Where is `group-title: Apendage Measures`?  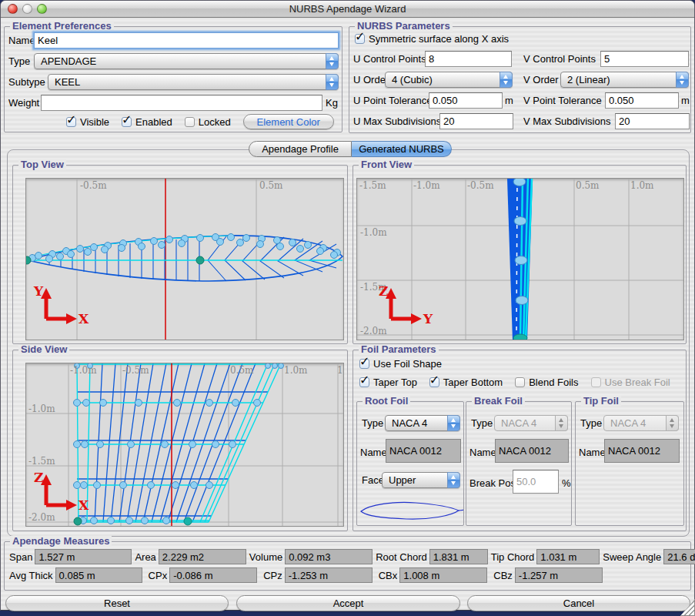 group-title: Apendage Measures is located at coordinates (61, 541).